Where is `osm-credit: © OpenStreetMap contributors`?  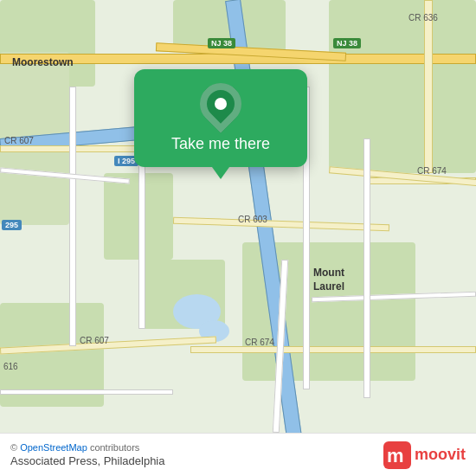
osm-credit: © OpenStreetMap contributors is located at coordinates (88, 447).